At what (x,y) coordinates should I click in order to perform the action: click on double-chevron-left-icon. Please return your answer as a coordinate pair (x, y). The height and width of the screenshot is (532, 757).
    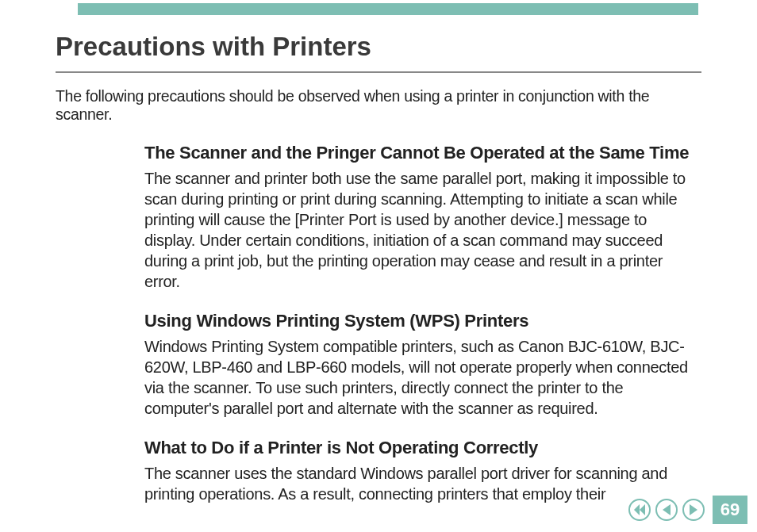
    Looking at the image, I should click on (640, 510).